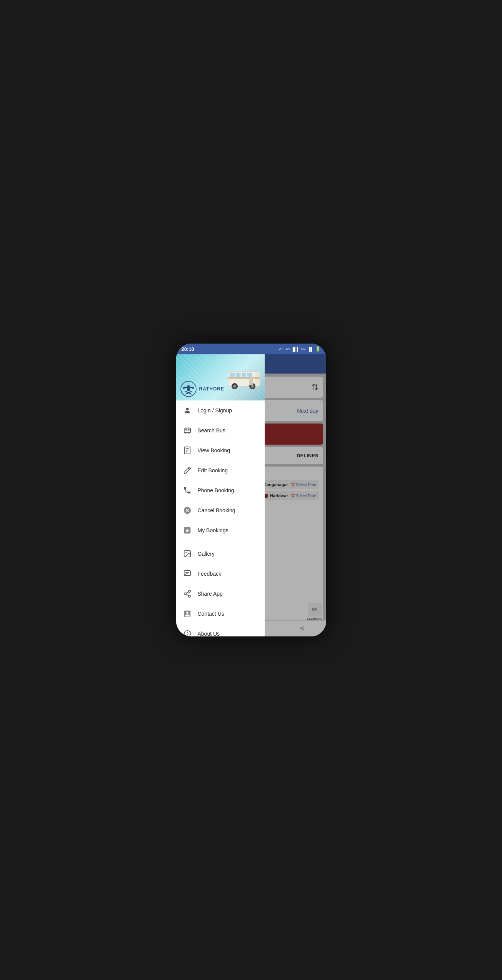  I want to click on menu-label-cancel-booking: Cancel Booking, so click(217, 510).